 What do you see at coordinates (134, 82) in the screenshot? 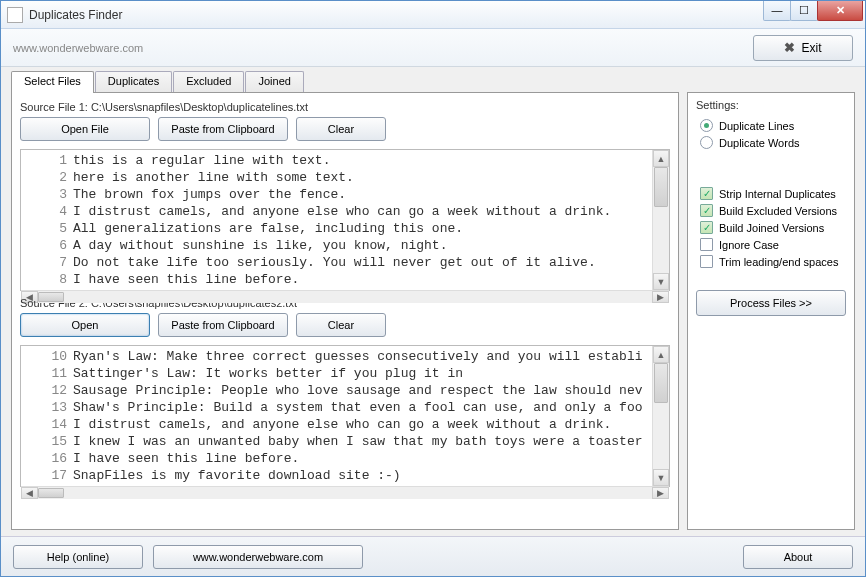
I see `tab-duplicates: Duplicates` at bounding box center [134, 82].